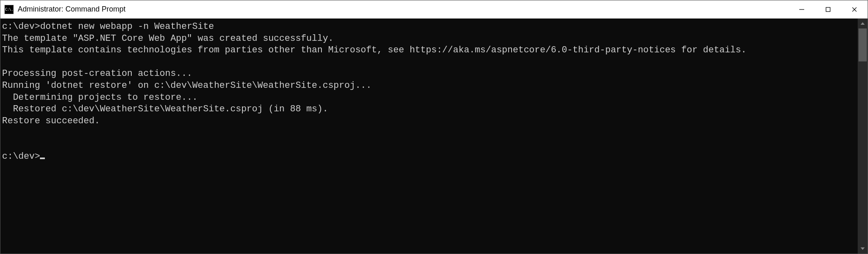 The height and width of the screenshot is (254, 868). What do you see at coordinates (72, 9) in the screenshot?
I see `window-title: Administrator: Command Prompt` at bounding box center [72, 9].